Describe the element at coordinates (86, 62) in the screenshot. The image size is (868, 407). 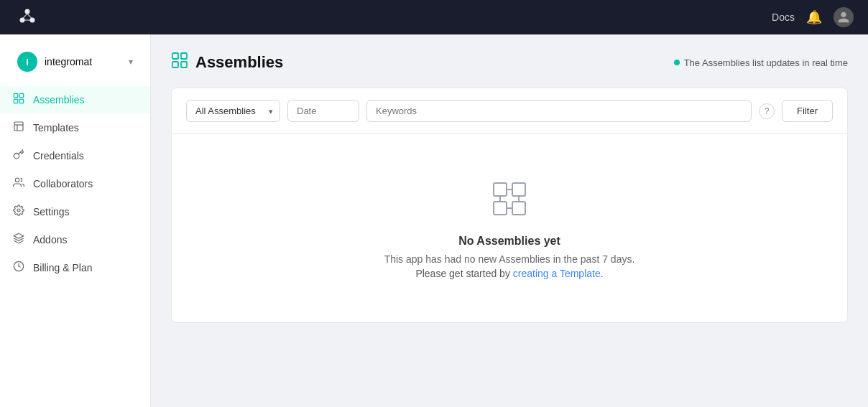
I see `org-name: integromat` at that location.